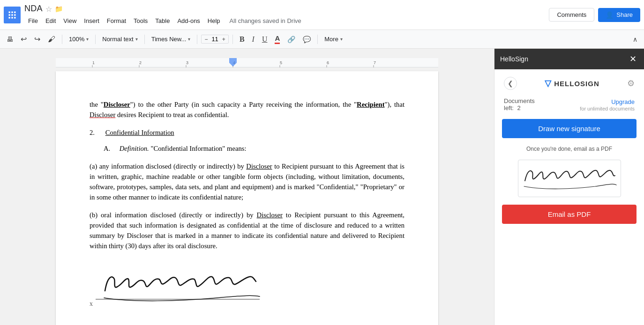  Describe the element at coordinates (180, 286) in the screenshot. I see `signature-drawing` at that location.